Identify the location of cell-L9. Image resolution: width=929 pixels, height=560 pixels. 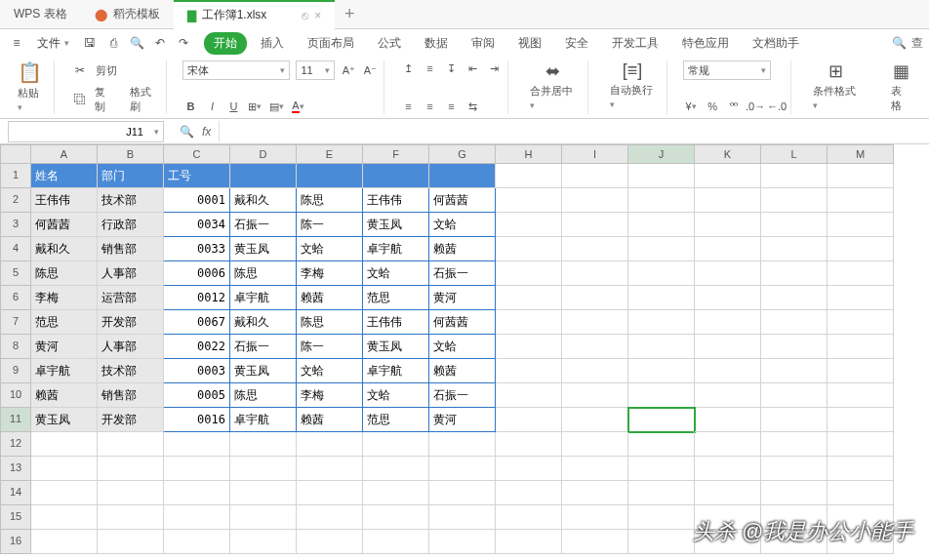
(794, 371).